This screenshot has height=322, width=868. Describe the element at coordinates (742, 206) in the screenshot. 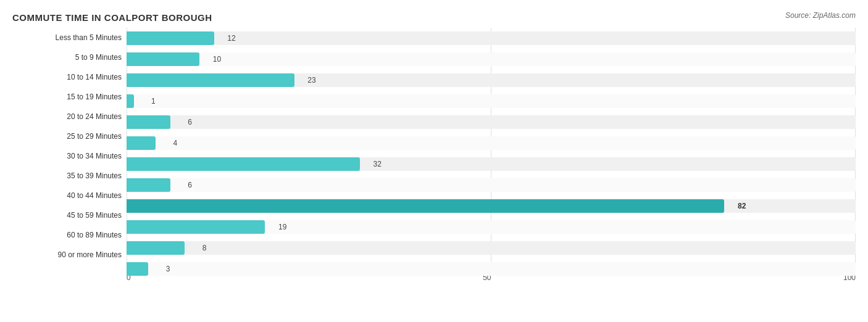

I see `bar-value-8: 82` at that location.